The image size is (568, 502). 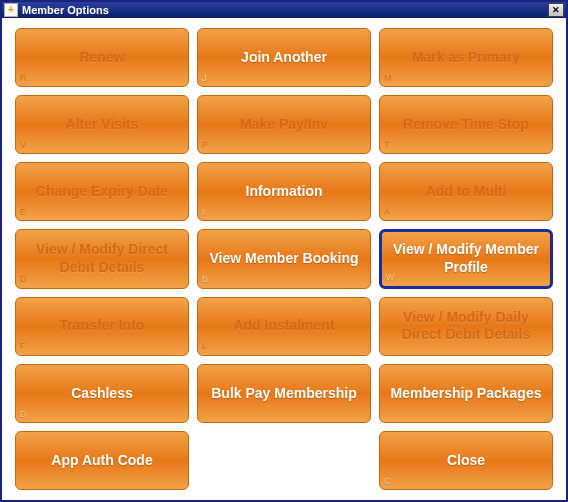 What do you see at coordinates (102, 58) in the screenshot?
I see `button-label: Renew` at bounding box center [102, 58].